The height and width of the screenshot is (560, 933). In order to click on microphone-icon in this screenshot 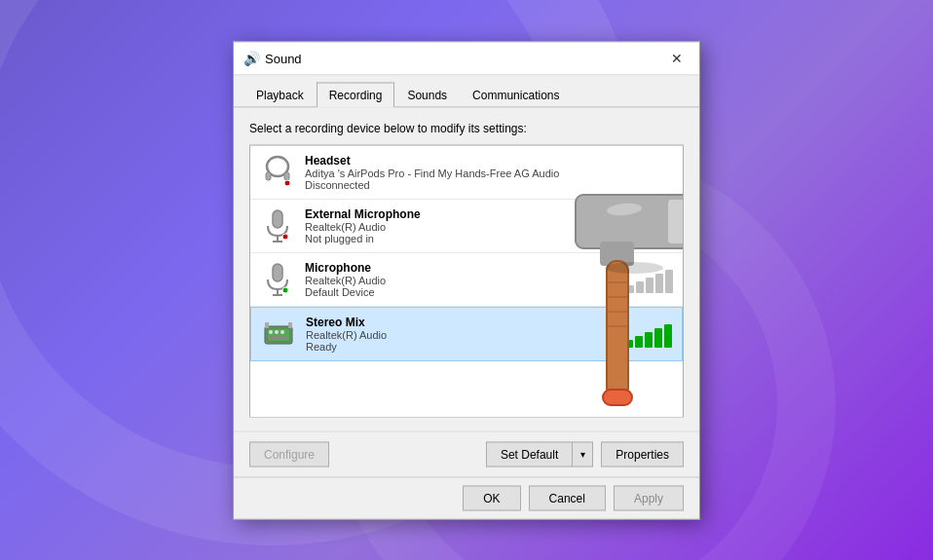, I will do `click(278, 279)`.